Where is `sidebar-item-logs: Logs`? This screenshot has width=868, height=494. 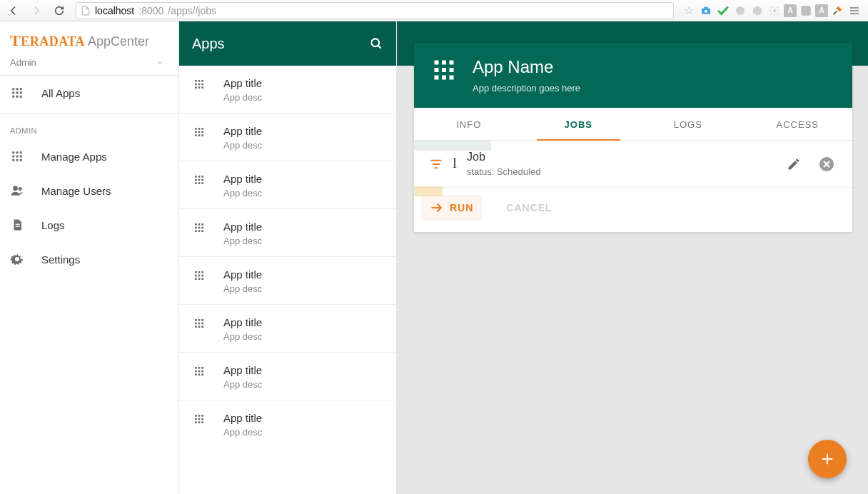
sidebar-item-logs: Logs is located at coordinates (89, 225).